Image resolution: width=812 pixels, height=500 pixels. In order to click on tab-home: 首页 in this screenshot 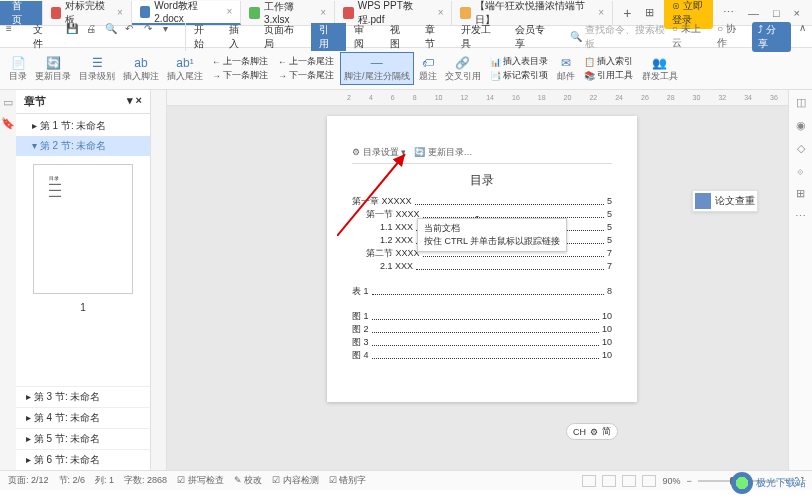, I will do `click(22, 13)`.